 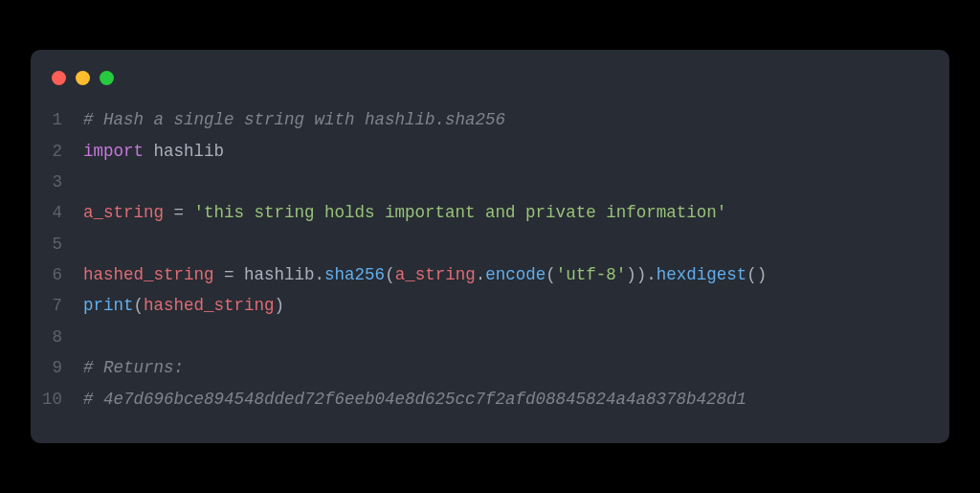 I want to click on code-content: # 4e7d696bce894548dded72f6eeb04e8d625cc7…, so click(x=415, y=399).